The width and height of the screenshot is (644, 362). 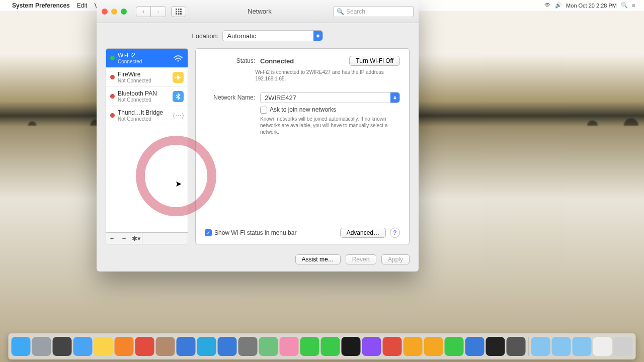 What do you see at coordinates (143, 12) in the screenshot?
I see `back-button: ‹` at bounding box center [143, 12].